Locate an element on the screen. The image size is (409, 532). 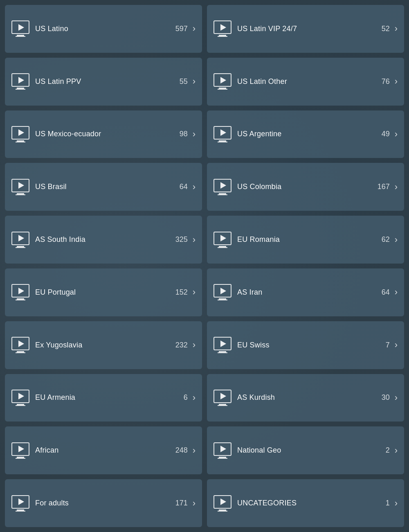
channel-item-for-adults: For adults 171 › is located at coordinates (103, 503).